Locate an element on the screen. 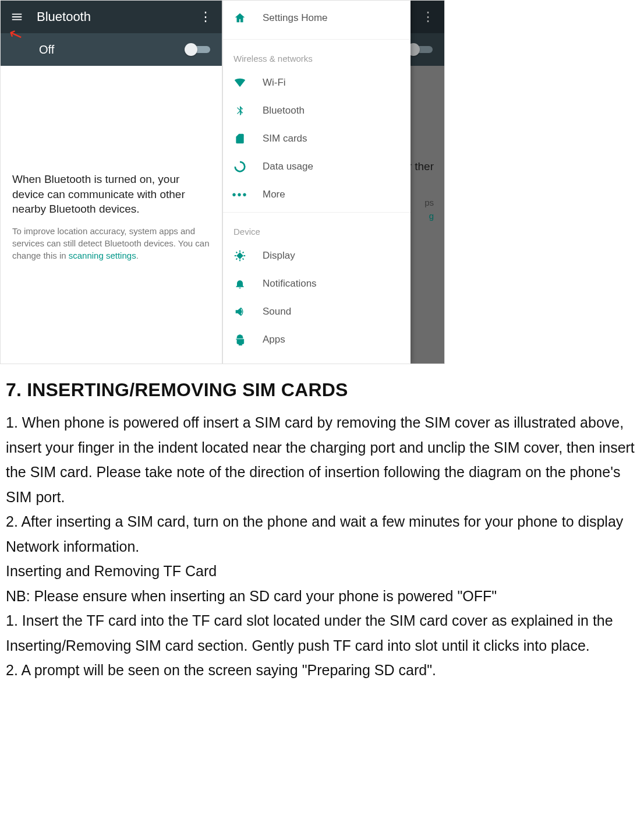 The width and height of the screenshot is (644, 836). paragraph: 1. Insert the TF card into the TF card s… is located at coordinates (322, 633).